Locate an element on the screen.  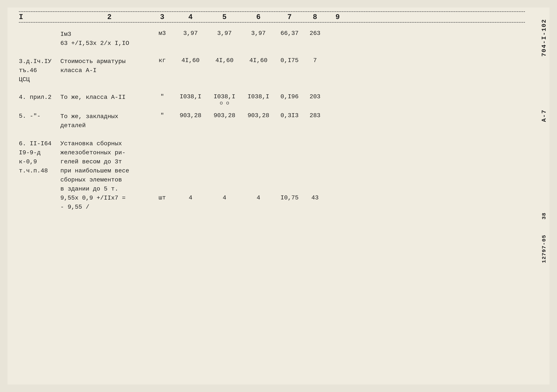
table-row: Iм3 63 +/I,53x 2/x I,IO м3 3,97 3,97 3,9… is located at coordinates (272, 38).